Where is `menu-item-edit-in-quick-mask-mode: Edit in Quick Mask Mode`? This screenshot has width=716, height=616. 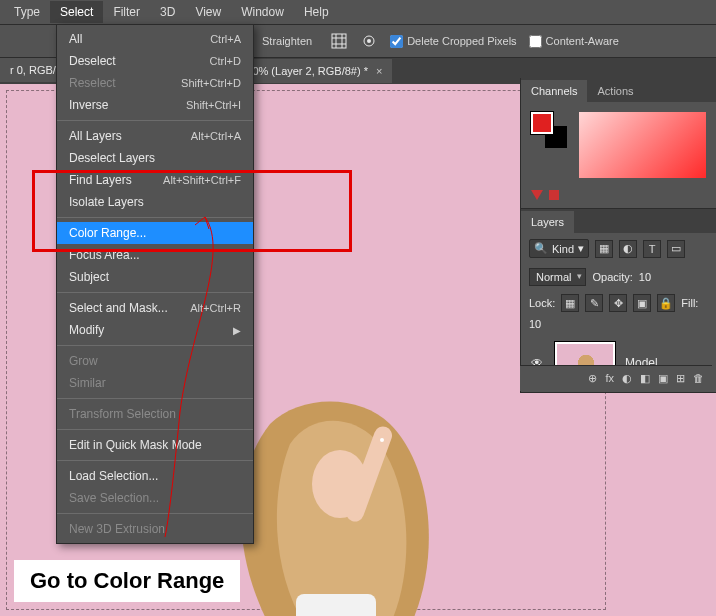 menu-item-edit-in-quick-mask-mode: Edit in Quick Mask Mode is located at coordinates (155, 445).